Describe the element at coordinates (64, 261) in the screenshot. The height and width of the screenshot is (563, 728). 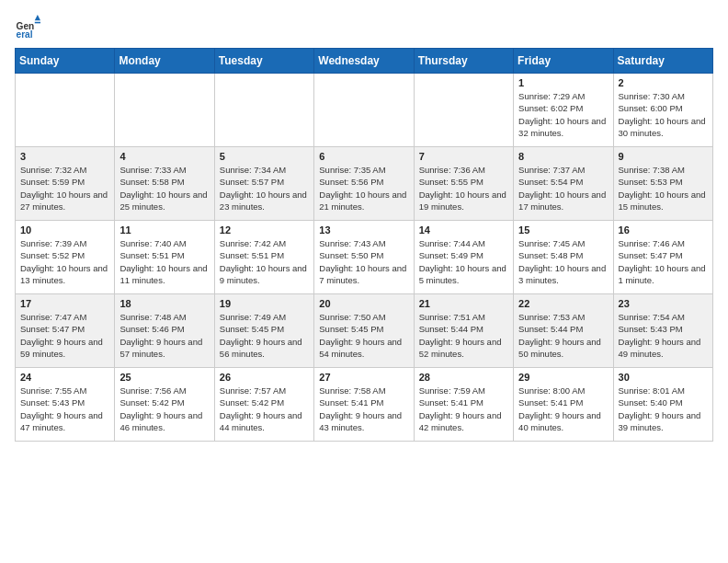
I see `day-info: Sunrise: 7:39 AM Sunset: 5:52 PM Dayligh…` at that location.